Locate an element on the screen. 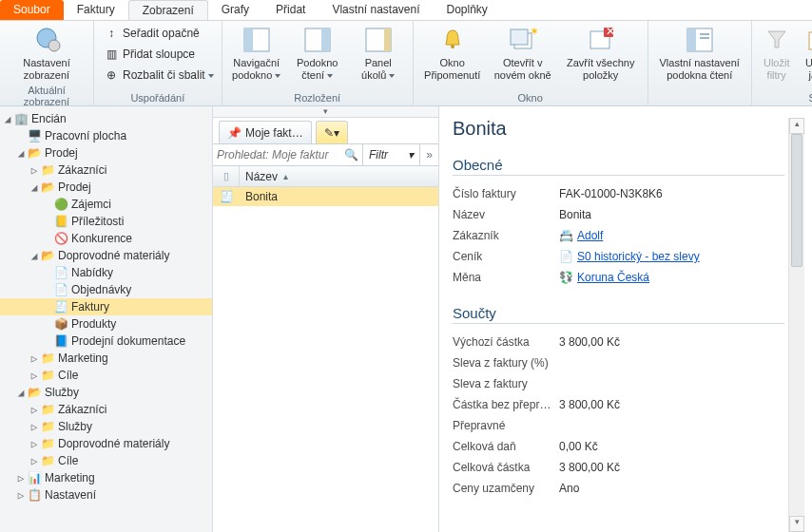 The image size is (812, 532). tree-item-doprovodn-materi-ly: ▷📁Doprovodné materiály is located at coordinates (106, 444).